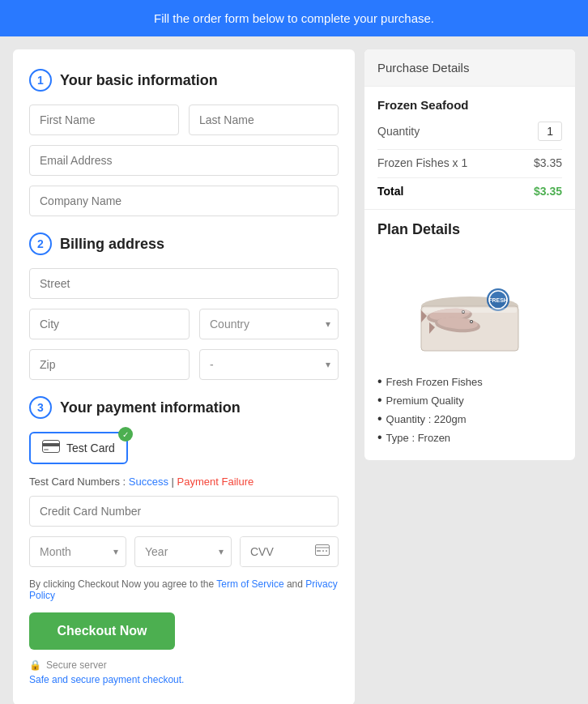 This screenshot has width=588, height=704. Describe the element at coordinates (269, 324) in the screenshot. I see `country-select-wrapper: Country United States United Kingdom Can…` at that location.